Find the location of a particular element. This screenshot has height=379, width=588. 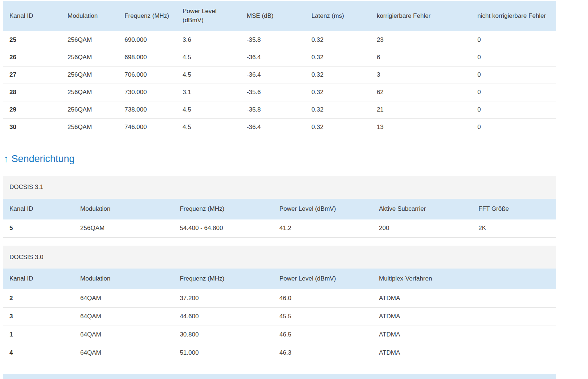

data-cell: 738.000 is located at coordinates (147, 110).